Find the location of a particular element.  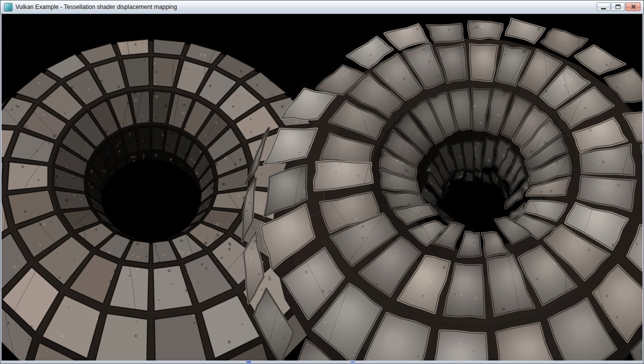

minimize-icon is located at coordinates (604, 9).